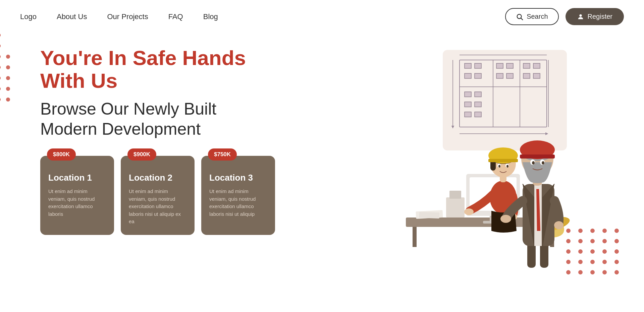 The image size is (644, 312). I want to click on hero-subtitle: Browse Our Newly Built Modern Developmen…, so click(168, 119).